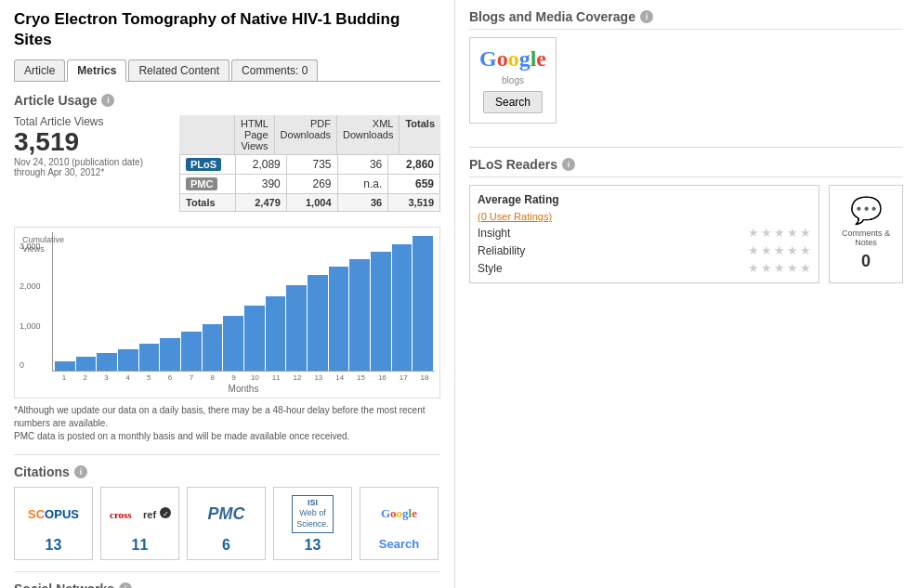  Describe the element at coordinates (400, 524) in the screenshot. I see `citation-card-google-scholar: Google Search` at that location.